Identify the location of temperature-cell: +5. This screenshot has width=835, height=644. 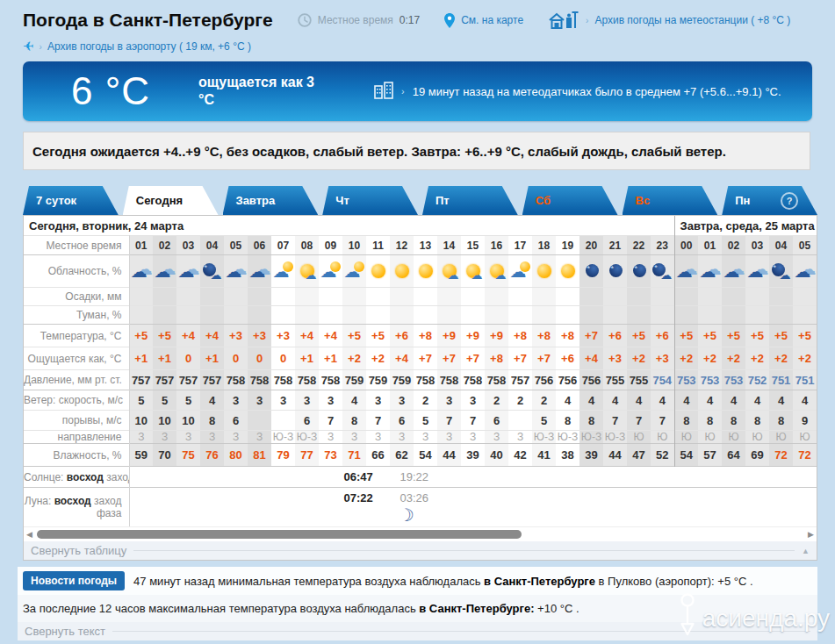
(709, 336).